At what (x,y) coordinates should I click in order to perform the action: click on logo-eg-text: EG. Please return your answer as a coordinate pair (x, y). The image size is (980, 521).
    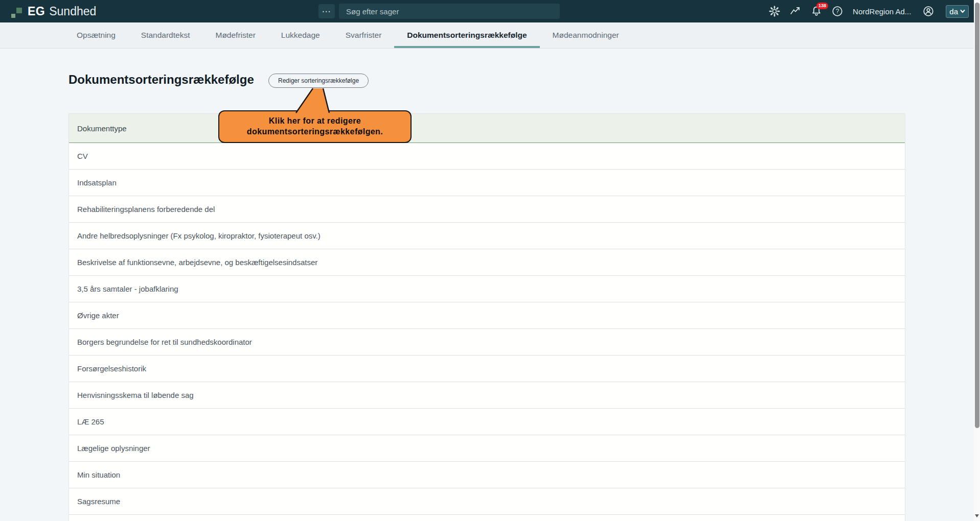
    Looking at the image, I should click on (36, 11).